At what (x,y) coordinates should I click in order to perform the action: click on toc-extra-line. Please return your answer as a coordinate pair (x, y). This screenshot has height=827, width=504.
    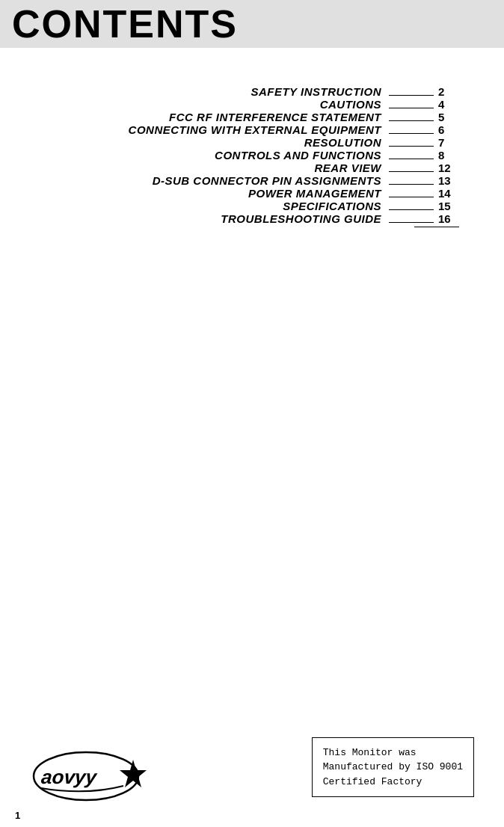
    Looking at the image, I should click on (252, 227).